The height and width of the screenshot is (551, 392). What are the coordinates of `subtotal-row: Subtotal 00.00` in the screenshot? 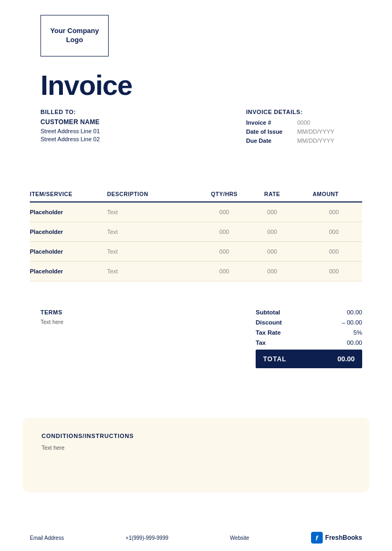 It's located at (309, 312).